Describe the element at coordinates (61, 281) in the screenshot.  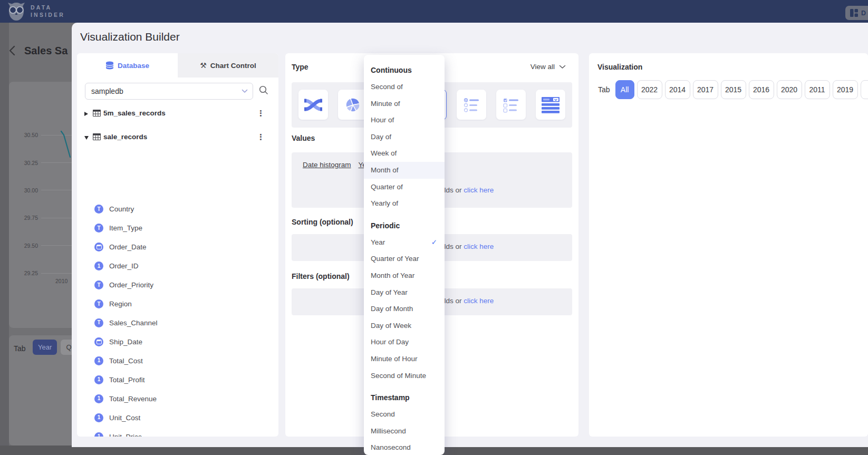
I see `x-tick: 2010` at that location.